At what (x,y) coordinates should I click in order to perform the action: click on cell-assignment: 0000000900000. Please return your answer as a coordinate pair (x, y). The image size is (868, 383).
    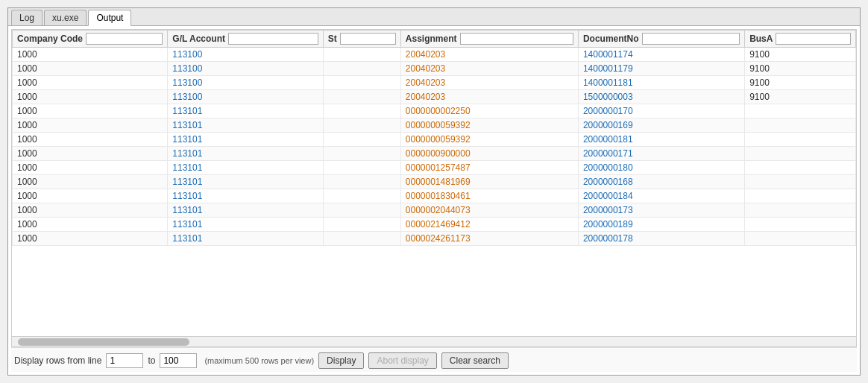
    Looking at the image, I should click on (489, 153).